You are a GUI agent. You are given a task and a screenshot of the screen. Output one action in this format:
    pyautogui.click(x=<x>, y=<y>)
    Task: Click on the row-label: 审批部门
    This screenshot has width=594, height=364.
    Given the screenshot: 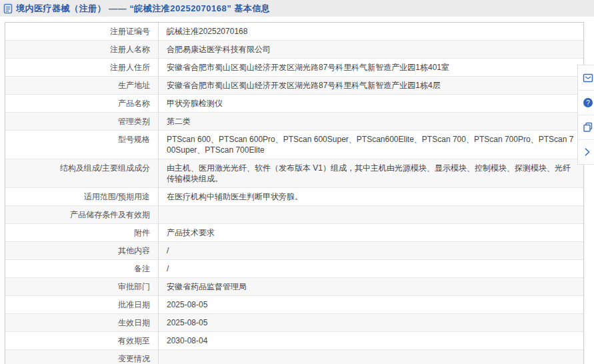 What is the action you would take?
    pyautogui.click(x=82, y=287)
    